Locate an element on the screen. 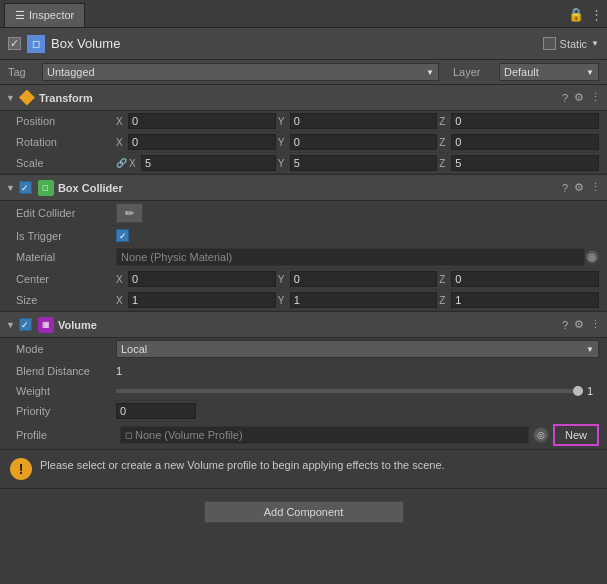  tag-dropdown: Untagged ▼ is located at coordinates (240, 72).